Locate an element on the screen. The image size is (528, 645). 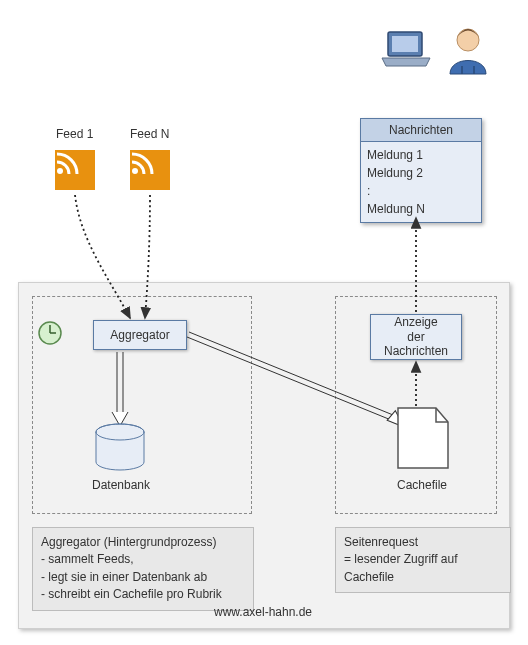
note-line: = lesender Zugriff auf Cachefile is located at coordinates (423, 568).